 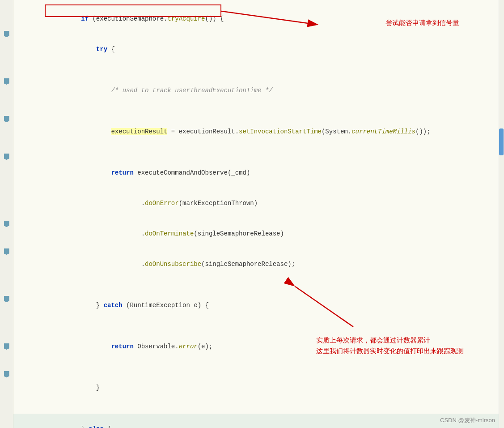 What do you see at coordinates (501, 142) in the screenshot?
I see `scrollbar-thumb` at bounding box center [501, 142].